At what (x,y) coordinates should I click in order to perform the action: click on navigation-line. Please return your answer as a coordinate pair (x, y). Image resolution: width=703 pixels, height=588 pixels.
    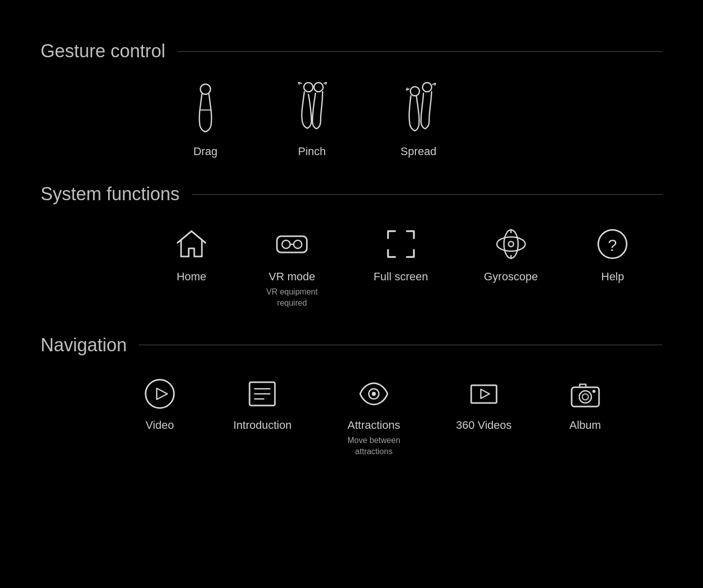
    Looking at the image, I should click on (401, 345).